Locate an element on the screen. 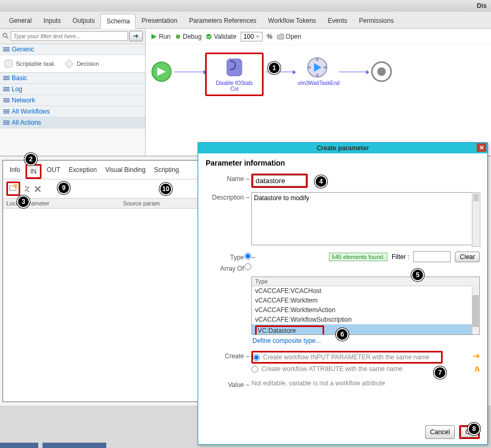 The width and height of the screenshot is (491, 448). delete-icon is located at coordinates (38, 189).